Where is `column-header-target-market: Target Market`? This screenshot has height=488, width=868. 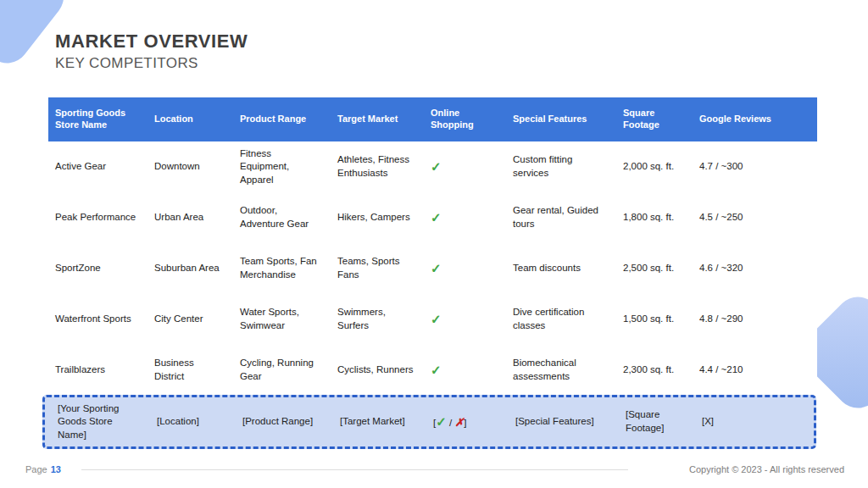
column-header-target-market: Target Market is located at coordinates (377, 119).